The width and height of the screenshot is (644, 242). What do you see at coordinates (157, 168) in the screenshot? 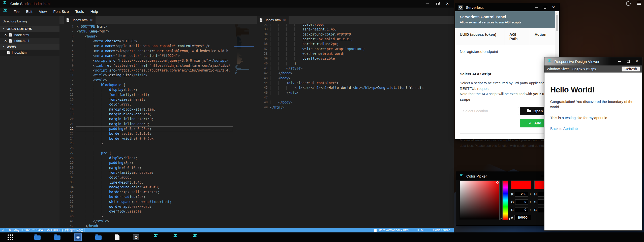
I see `code-line: 30 margin:0 0 10px;` at bounding box center [157, 168].